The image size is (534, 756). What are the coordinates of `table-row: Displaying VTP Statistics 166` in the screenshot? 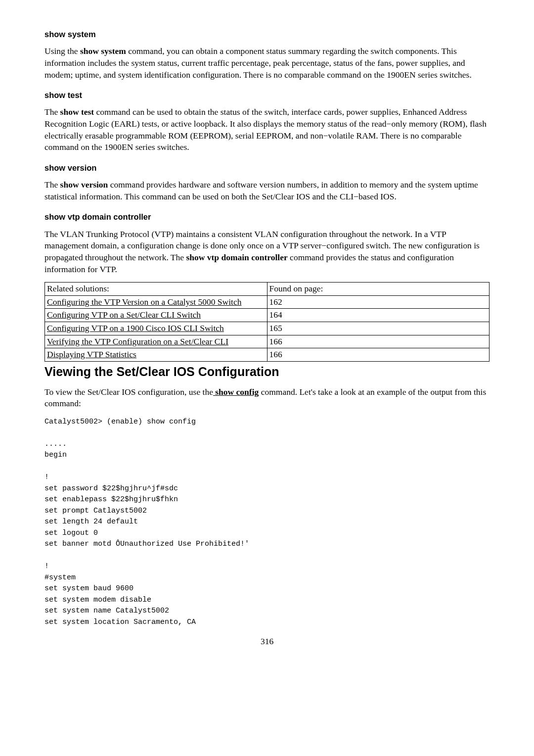 It's located at (267, 355).